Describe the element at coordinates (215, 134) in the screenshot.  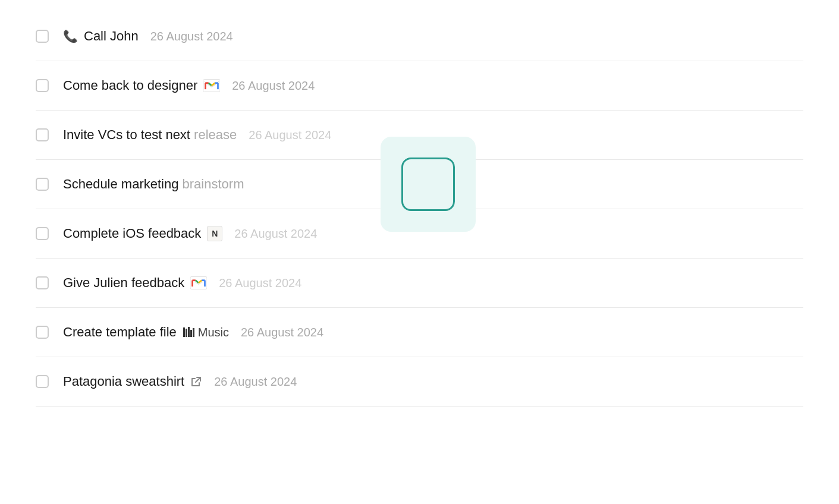
I see `task-title-faded-3: release` at that location.